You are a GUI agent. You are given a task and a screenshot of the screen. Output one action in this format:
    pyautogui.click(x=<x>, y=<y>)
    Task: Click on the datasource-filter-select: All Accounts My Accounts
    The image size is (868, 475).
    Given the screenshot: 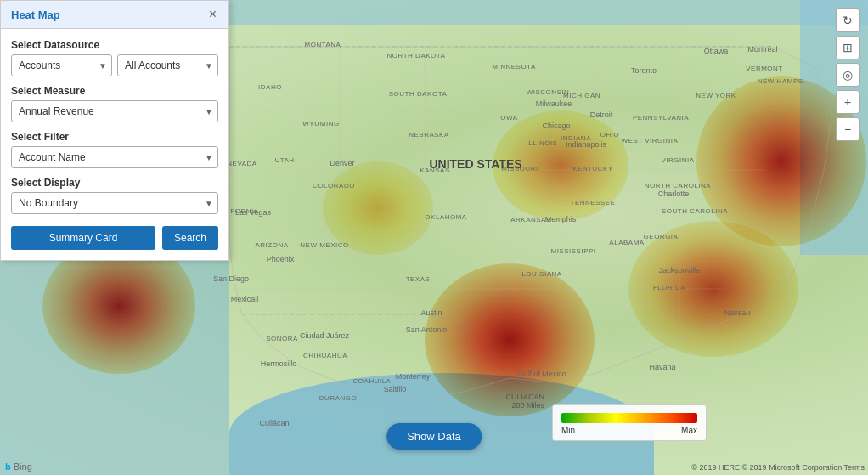 What is the action you would take?
    pyautogui.click(x=168, y=65)
    